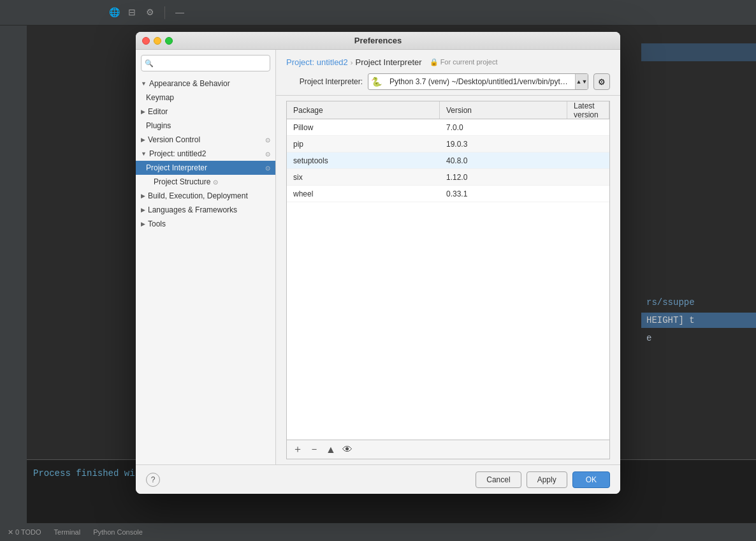 The width and height of the screenshot is (756, 541). What do you see at coordinates (147, 13) in the screenshot?
I see `toolbar-icons: 🌐 ⊟ ⚙ —` at bounding box center [147, 13].